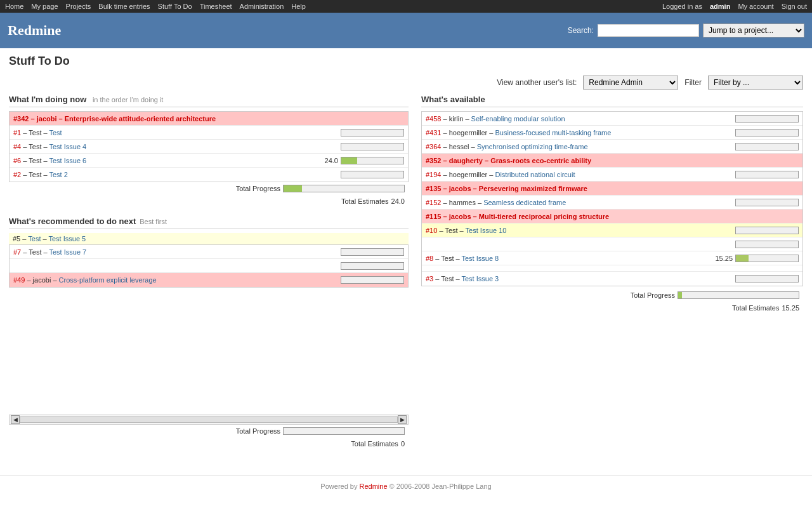  Describe the element at coordinates (612, 147) in the screenshot. I see `table-row: #364 – hessel – Synchronised optimizing …` at that location.